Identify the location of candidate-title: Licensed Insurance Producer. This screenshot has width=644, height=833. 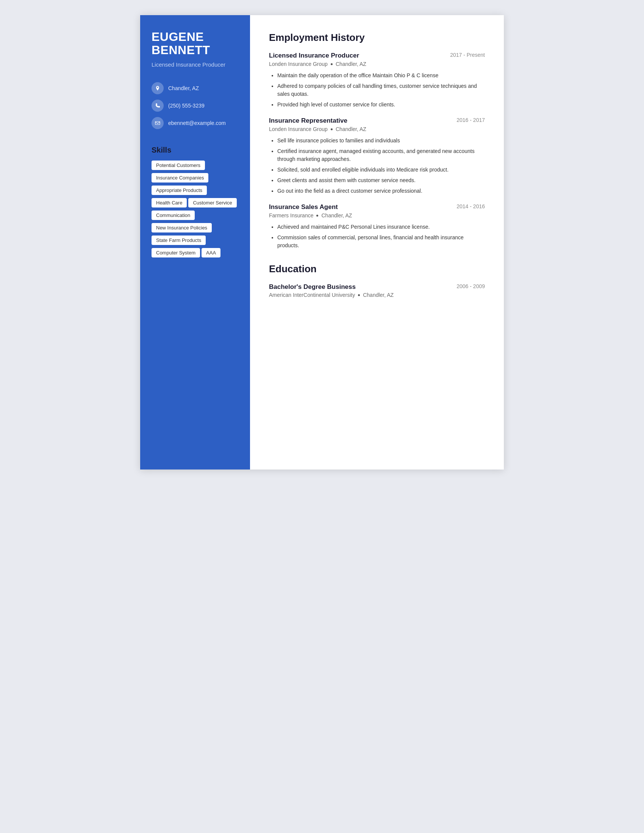
(195, 65).